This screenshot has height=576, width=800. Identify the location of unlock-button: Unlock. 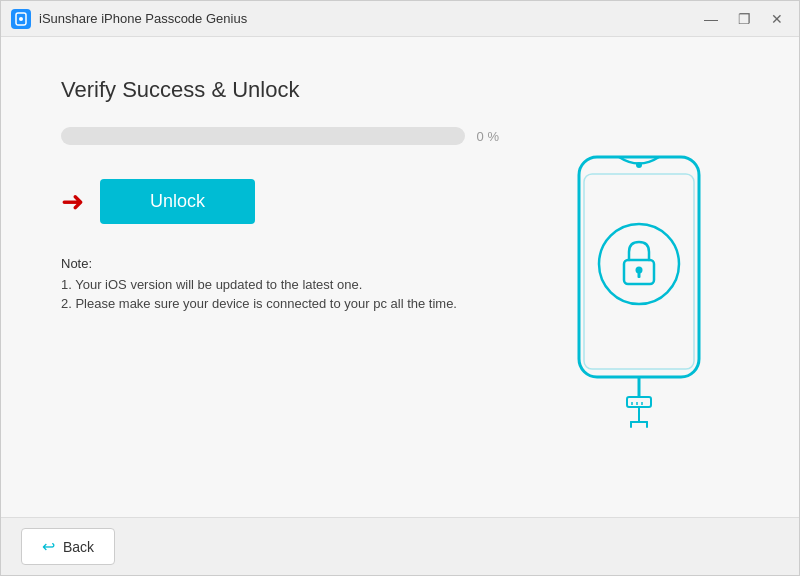
(178, 202).